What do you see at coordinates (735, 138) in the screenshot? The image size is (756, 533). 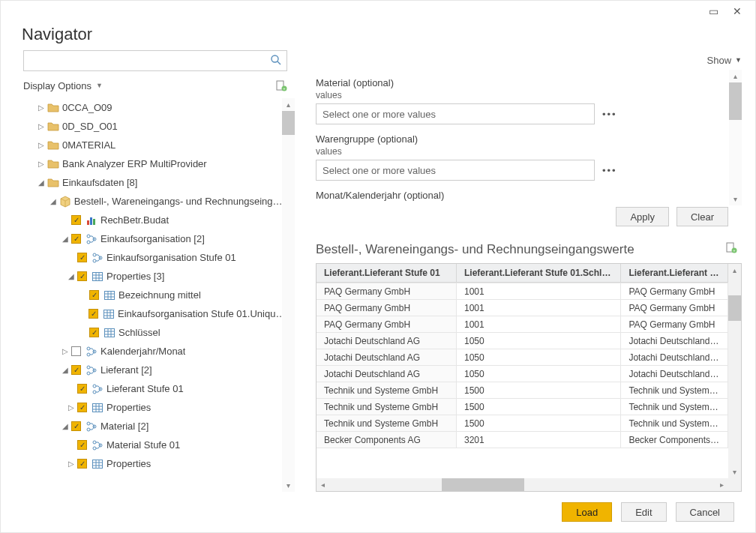 I see `params-scrollbar: ▴ ▾` at bounding box center [735, 138].